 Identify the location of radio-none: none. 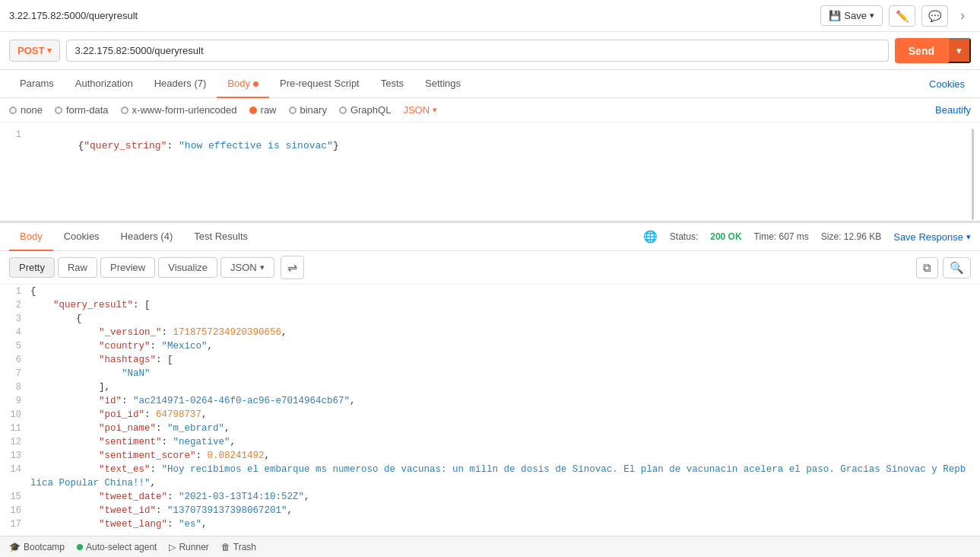
(26, 110).